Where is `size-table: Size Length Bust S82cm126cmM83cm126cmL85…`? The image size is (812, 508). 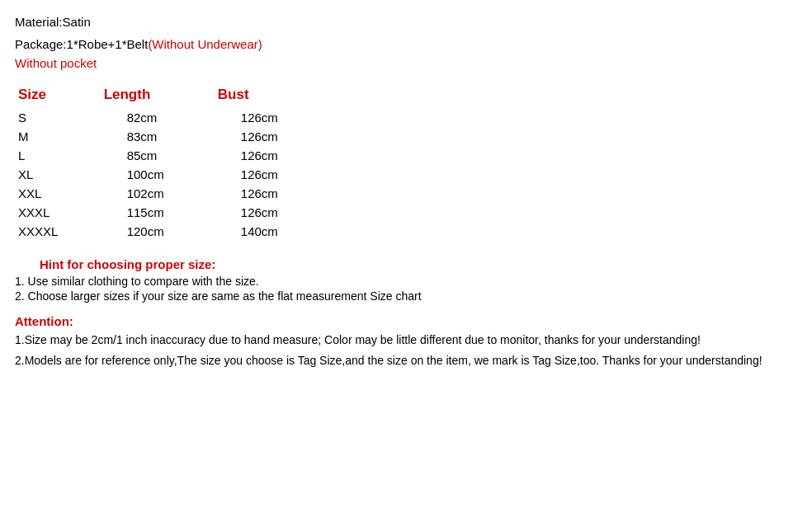 size-table: Size Length Bust S82cm126cmM83cm126cmL85… is located at coordinates (175, 162).